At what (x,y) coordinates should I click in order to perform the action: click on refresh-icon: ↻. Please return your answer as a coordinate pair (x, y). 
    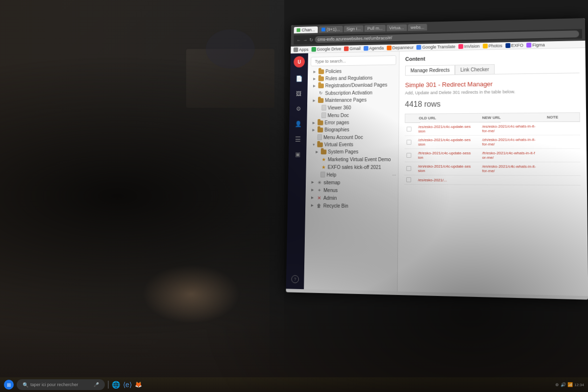
    Looking at the image, I should click on (321, 93).